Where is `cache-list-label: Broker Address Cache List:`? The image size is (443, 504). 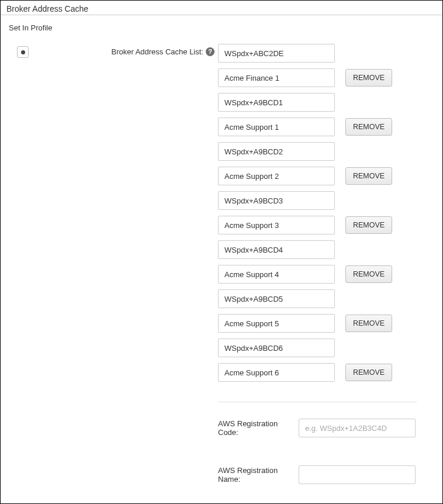 cache-list-label: Broker Address Cache List: is located at coordinates (157, 51).